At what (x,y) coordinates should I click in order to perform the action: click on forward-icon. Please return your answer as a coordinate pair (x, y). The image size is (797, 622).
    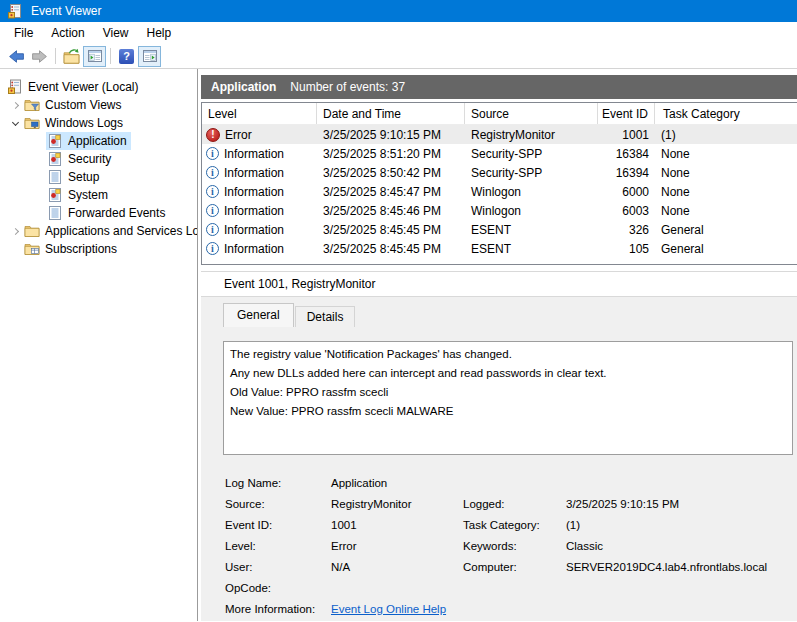
    Looking at the image, I should click on (40, 56).